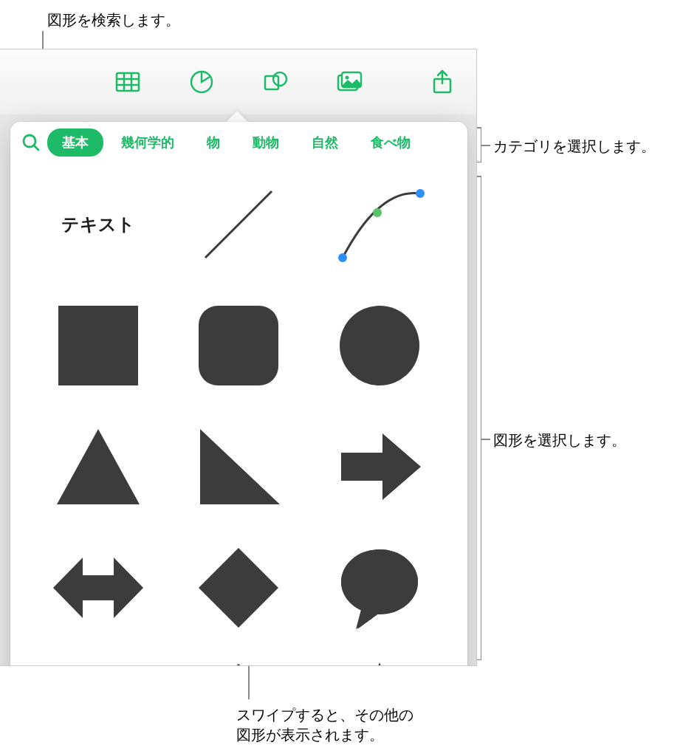 The width and height of the screenshot is (700, 751). What do you see at coordinates (266, 143) in the screenshot?
I see `category-tab-animals: 動物` at bounding box center [266, 143].